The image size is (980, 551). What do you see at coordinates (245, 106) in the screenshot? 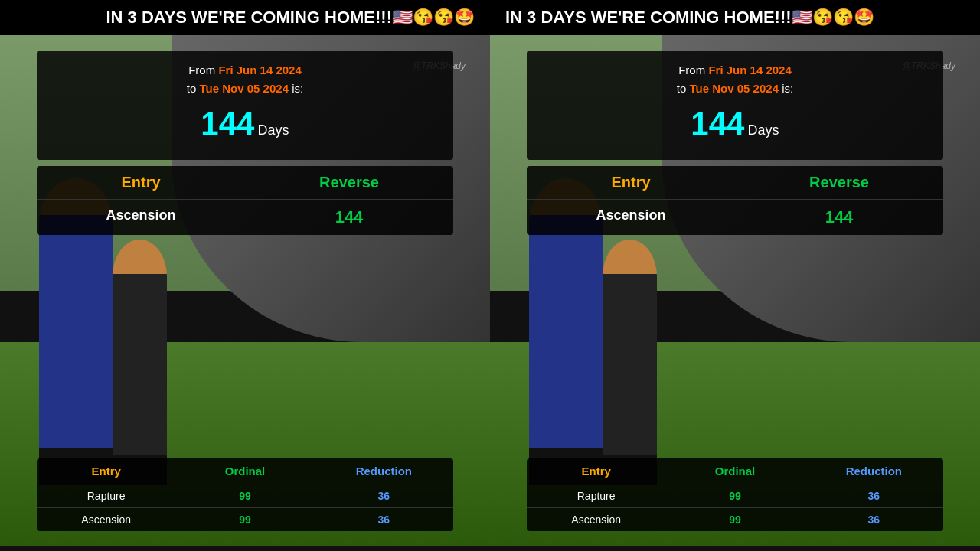
I see `left-date-box: From Fri Jun 14 2024 to Tue Nov 05 2024 …` at bounding box center [245, 106].